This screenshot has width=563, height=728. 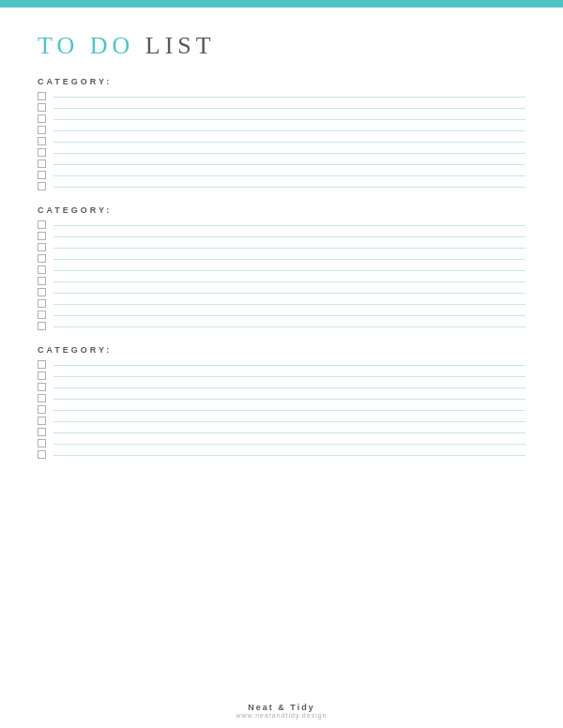 What do you see at coordinates (282, 711) in the screenshot?
I see `footer: Neat & Tidy www.neatandtidy.design` at bounding box center [282, 711].